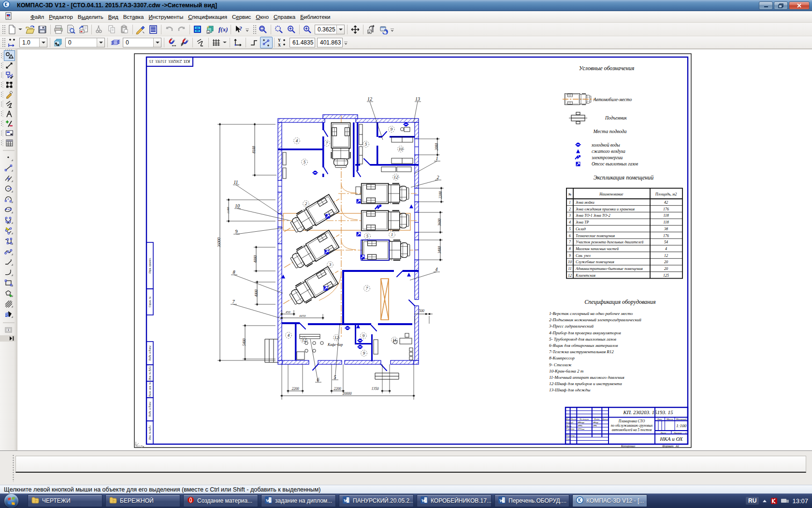 This screenshot has width=812, height=508. Describe the element at coordinates (125, 30) in the screenshot. I see `paste-icon` at that location.